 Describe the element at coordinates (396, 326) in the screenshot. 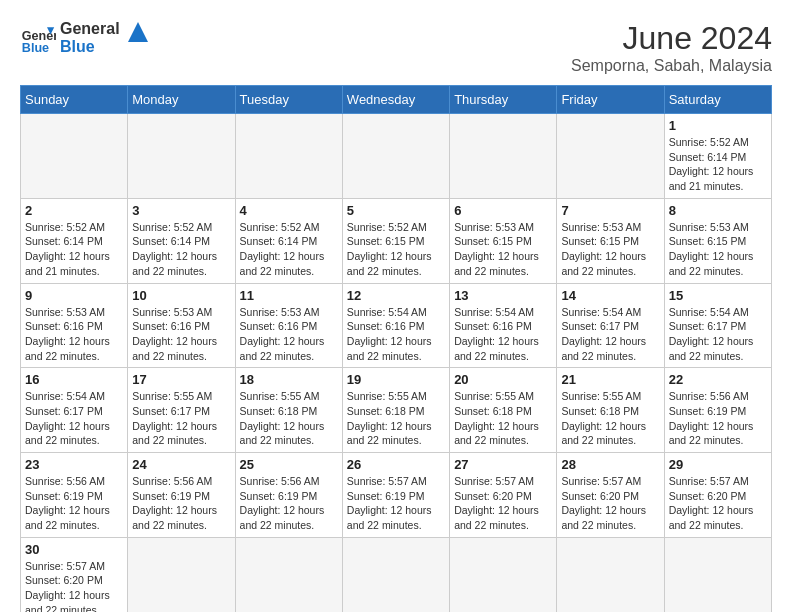

I see `calendar-cell: 12Sunrise: 5:54 AMSunset: 6:16 PMDayligh…` at that location.